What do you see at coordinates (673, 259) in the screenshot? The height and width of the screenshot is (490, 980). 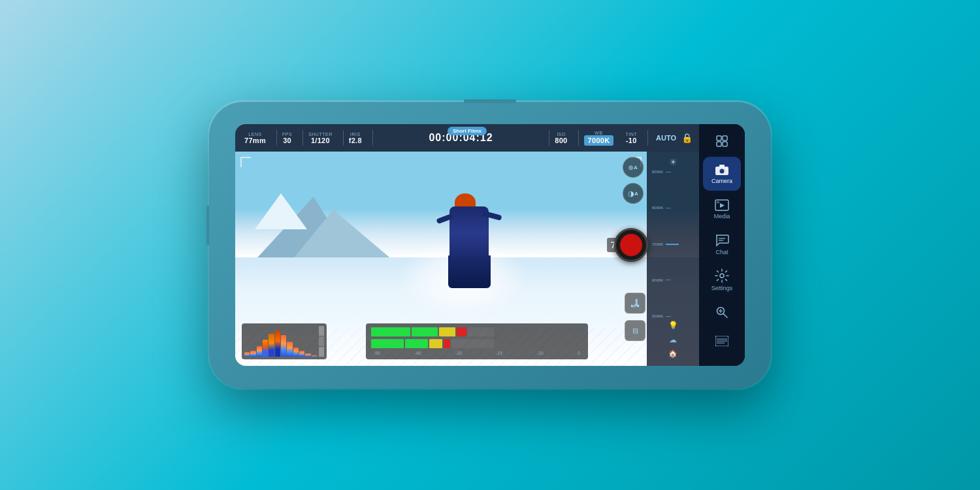 I see `wb-scale-panel: ☀ 9000K 8000K 7000K` at bounding box center [673, 259].